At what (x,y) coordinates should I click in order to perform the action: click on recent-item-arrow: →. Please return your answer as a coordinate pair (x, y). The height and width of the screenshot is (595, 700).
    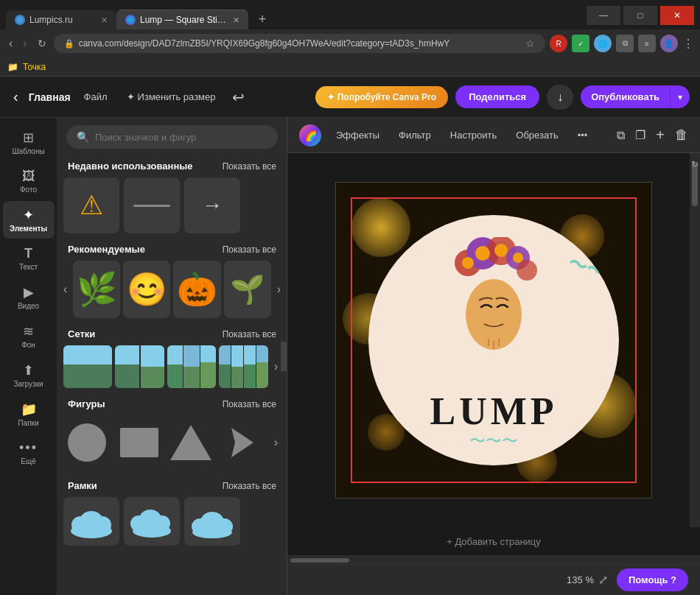
    Looking at the image, I should click on (212, 205).